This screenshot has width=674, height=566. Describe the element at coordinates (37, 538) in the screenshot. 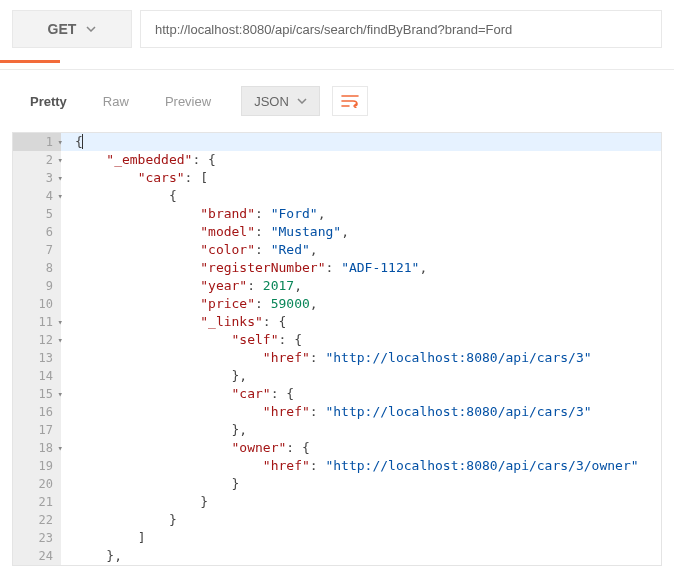

I see `line-number: 23` at that location.